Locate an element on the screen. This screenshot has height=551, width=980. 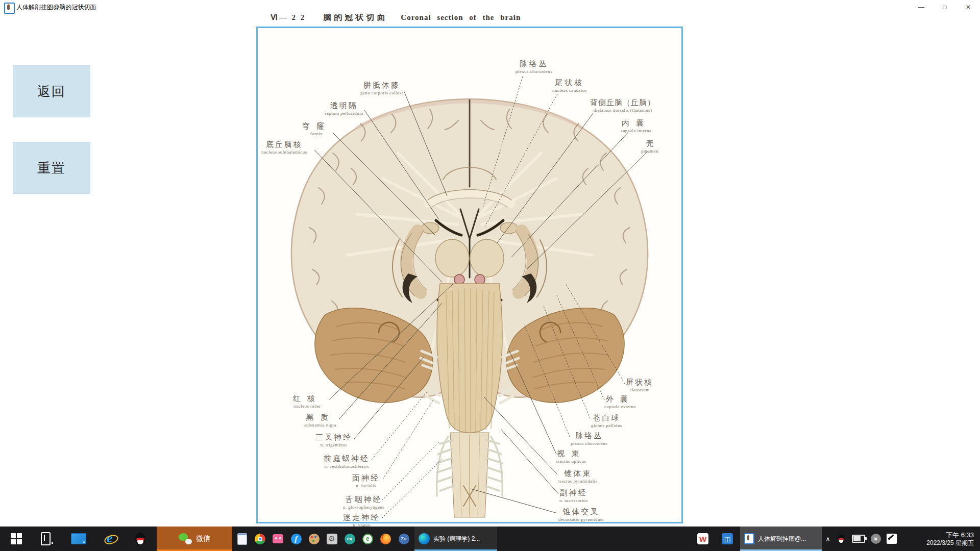
app-icon is located at coordinates (9, 8).